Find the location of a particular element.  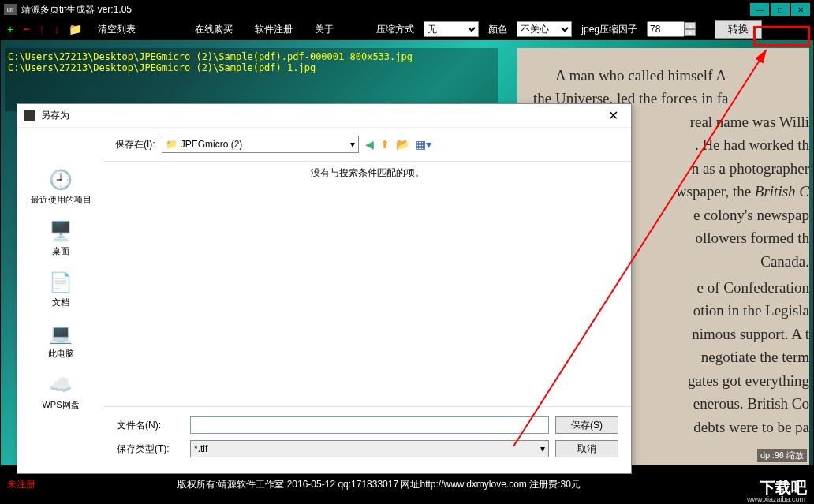

titlebar: tiff 靖源多页tif生成器 ver:1.05 — □ ✕ is located at coordinates (407, 9).